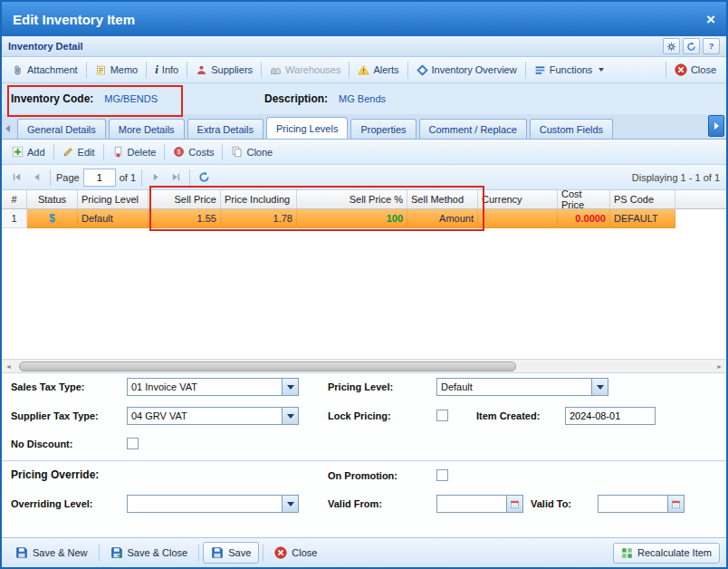  Describe the element at coordinates (672, 46) in the screenshot. I see `settings-button` at that location.